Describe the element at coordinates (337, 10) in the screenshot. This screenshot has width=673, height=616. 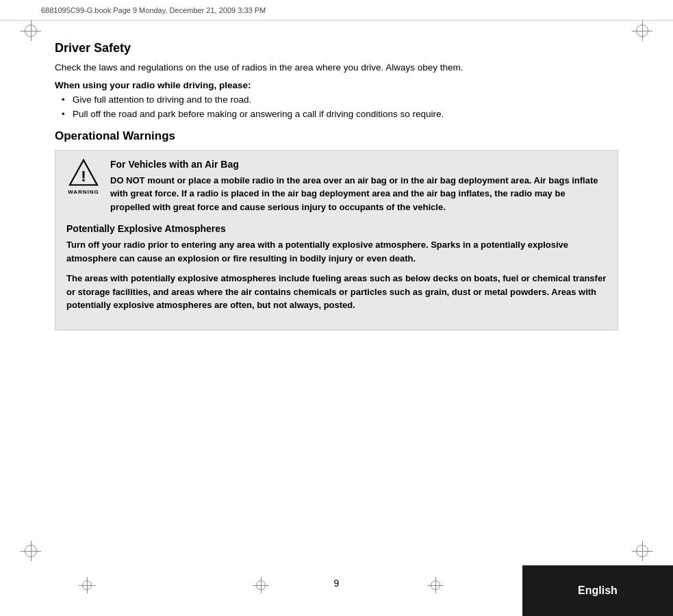
I see `page-header: 6881095C99-G.book Page 9 Monday, Decembe…` at that location.